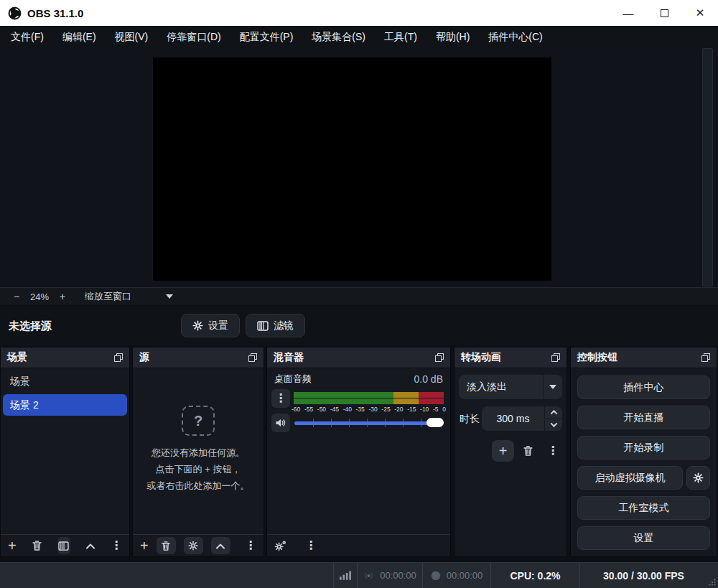 Image resolution: width=718 pixels, height=588 pixels. I want to click on scene-item: 场景, so click(65, 381).